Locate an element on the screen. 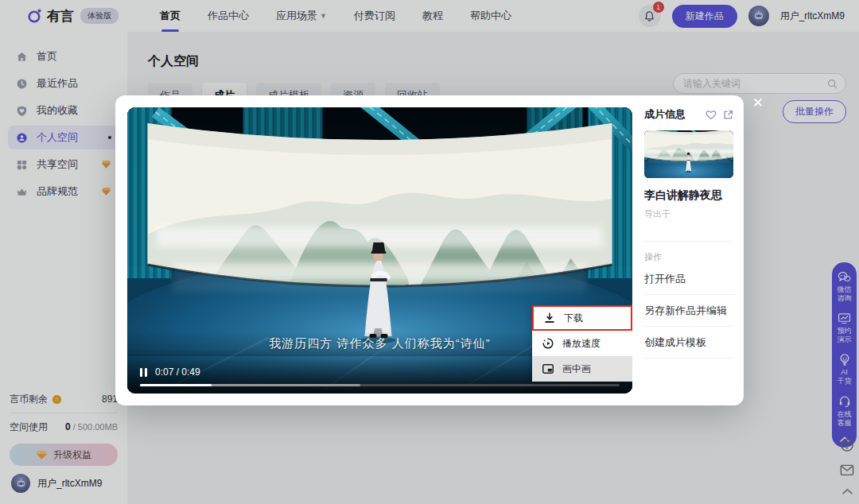  pause-button is located at coordinates (143, 372).